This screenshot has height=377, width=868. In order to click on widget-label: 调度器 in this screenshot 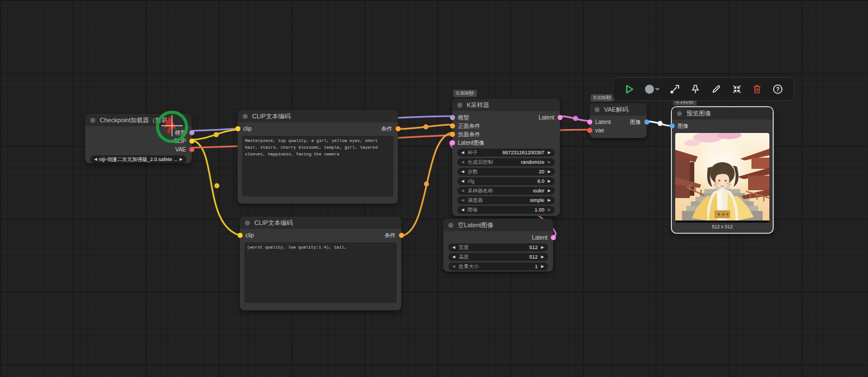, I will do `click(475, 201)`.